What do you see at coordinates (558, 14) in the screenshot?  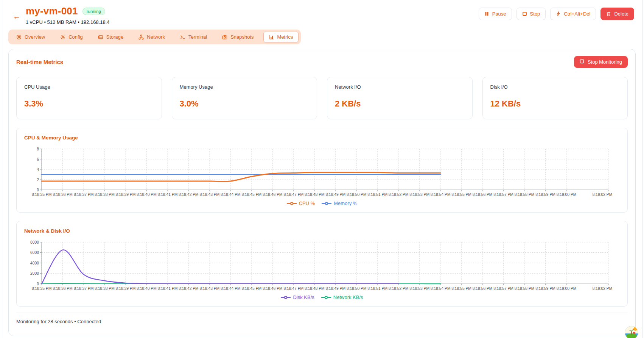 I see `bolt-icon` at bounding box center [558, 14].